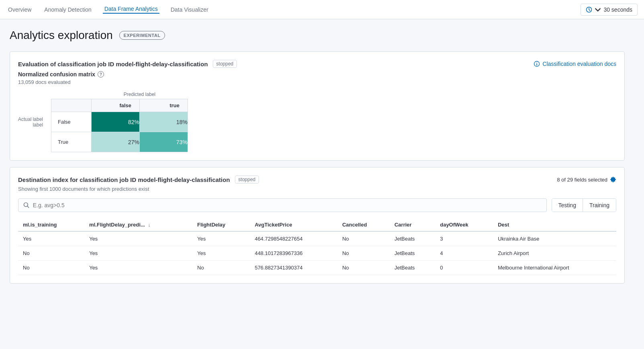 This screenshot has height=349, width=644. I want to click on showing-text: Showing first 1000 documents for which p…, so click(317, 189).